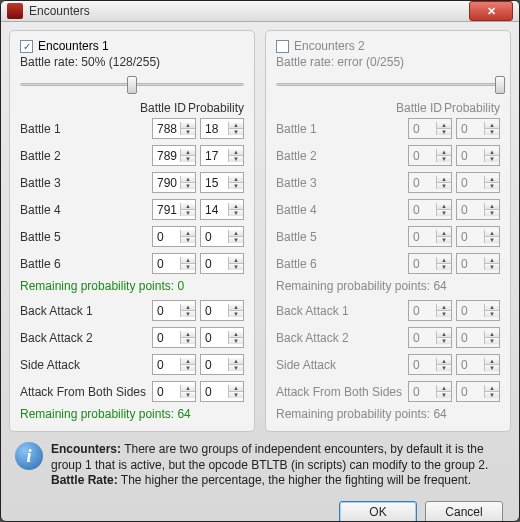 This screenshot has width=520, height=522. Describe the element at coordinates (132, 286) in the screenshot. I see `remaining-points-1: Remaining probability points: 0` at that location.